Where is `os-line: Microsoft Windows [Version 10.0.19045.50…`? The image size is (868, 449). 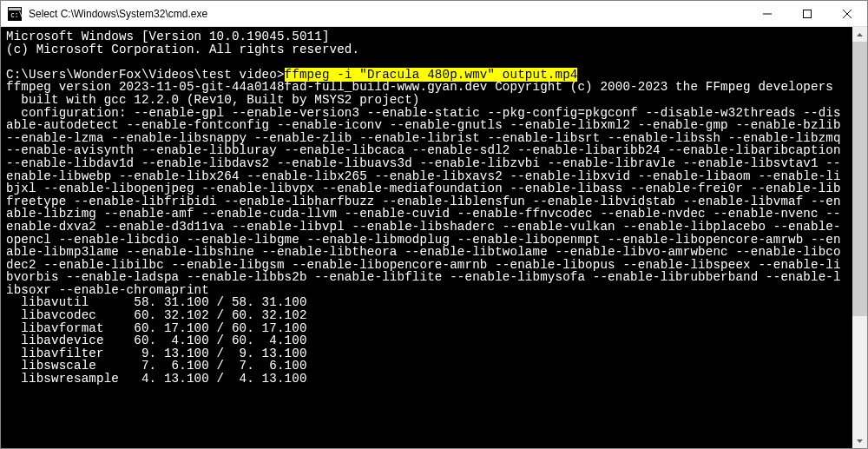 os-line: Microsoft Windows [Version 10.0.19045.50… is located at coordinates (168, 36).